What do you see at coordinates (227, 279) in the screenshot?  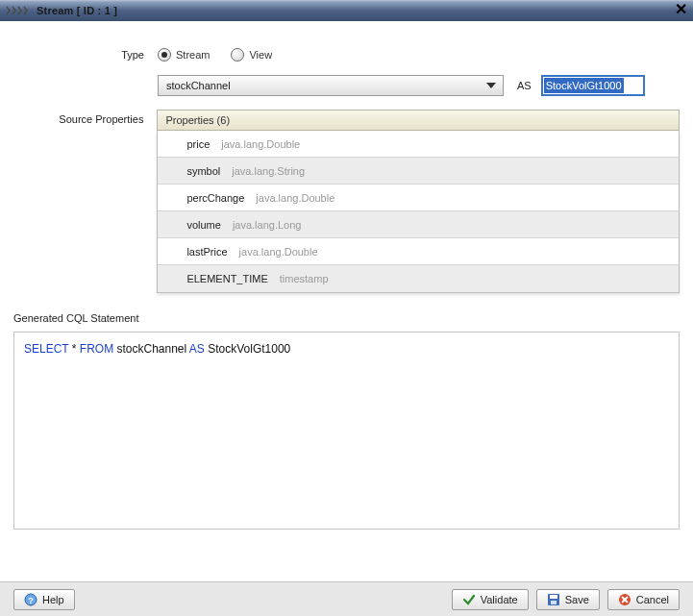 I see `prop-name: ELEMENT_TIME` at bounding box center [227, 279].